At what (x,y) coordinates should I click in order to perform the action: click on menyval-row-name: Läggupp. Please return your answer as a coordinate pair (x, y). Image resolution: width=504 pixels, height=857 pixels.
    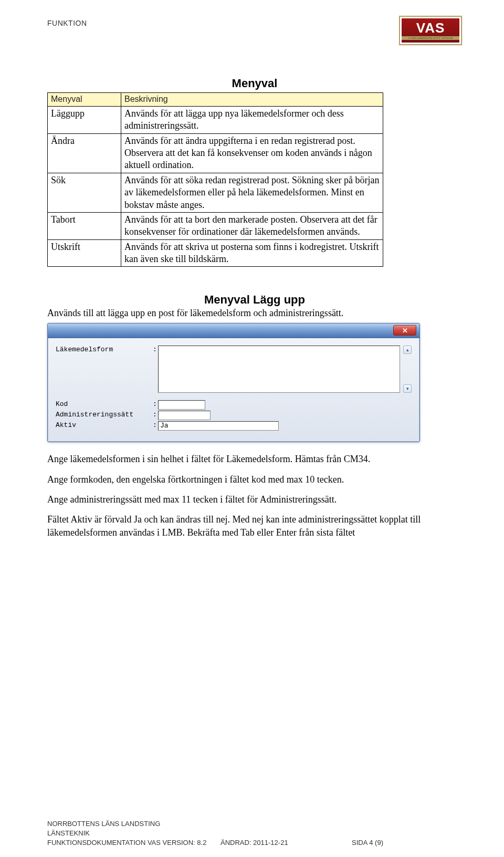
    Looking at the image, I should click on (85, 120).